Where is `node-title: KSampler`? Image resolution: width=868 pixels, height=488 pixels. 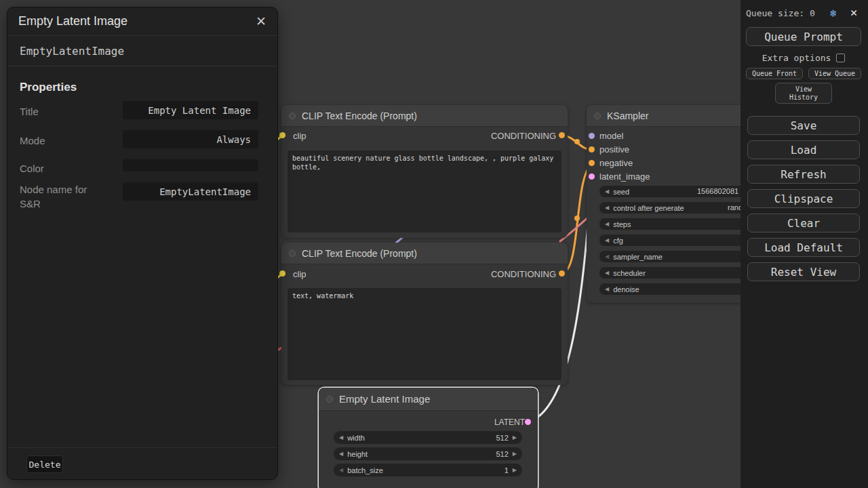
node-title: KSampler is located at coordinates (628, 116).